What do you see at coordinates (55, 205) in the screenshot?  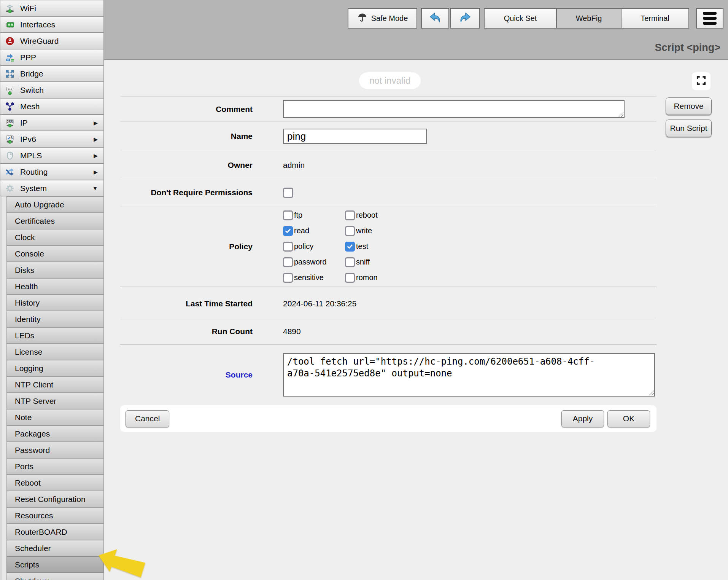 I see `sidebar-item-auto-upgrade: Auto Upgrade` at bounding box center [55, 205].